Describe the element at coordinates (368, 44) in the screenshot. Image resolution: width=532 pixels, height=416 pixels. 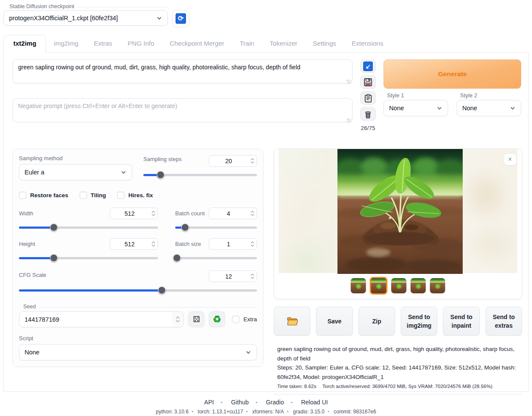
I see `tab-extensions: Extensions` at that location.